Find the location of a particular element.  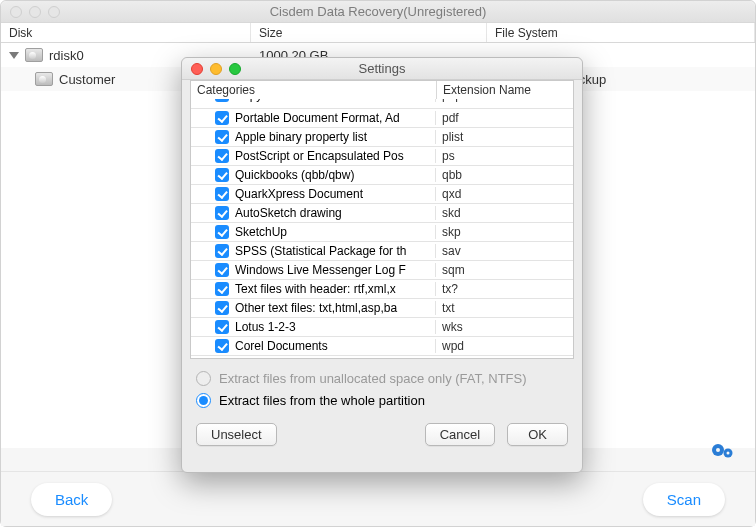

dialog-title: Settings is located at coordinates (382, 69).